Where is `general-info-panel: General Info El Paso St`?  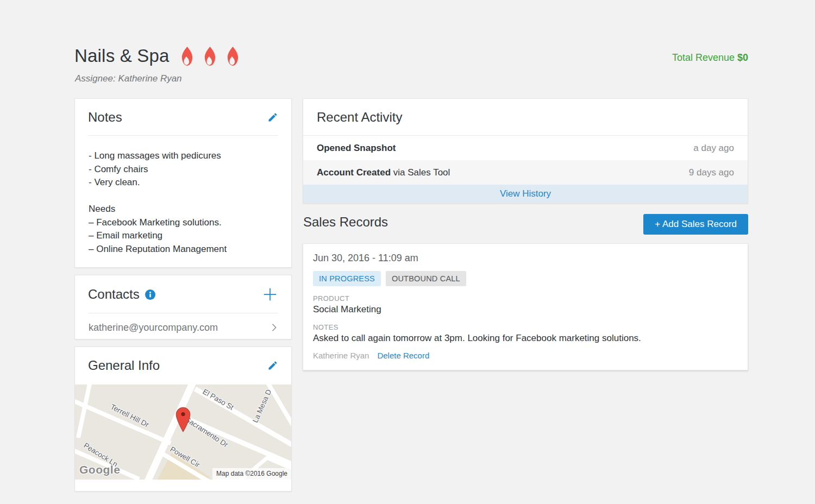
general-info-panel: General Info El Paso St is located at coordinates (183, 419).